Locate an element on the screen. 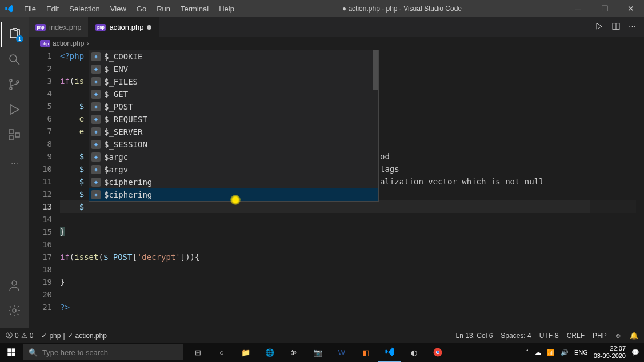  window-title: ● action.php - php - Visual Studio Code is located at coordinates (402, 9).